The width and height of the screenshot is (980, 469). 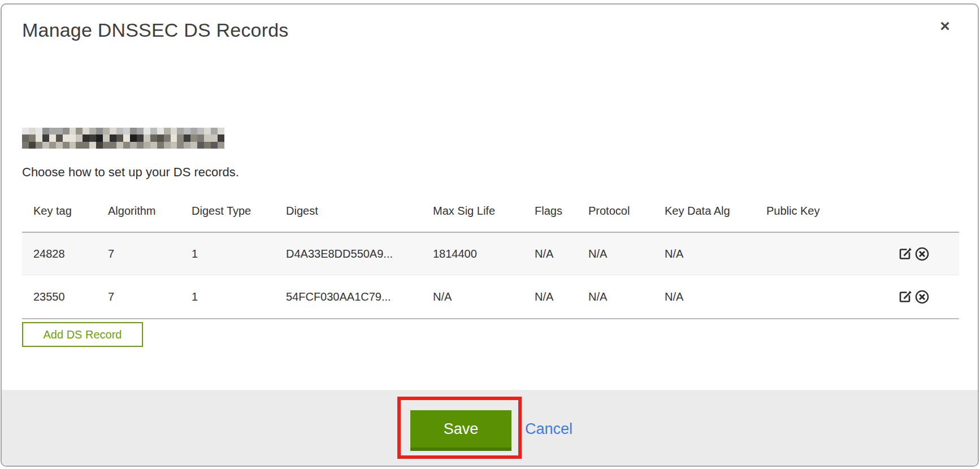 I want to click on col-header-key-tag: Key tag, so click(x=59, y=211).